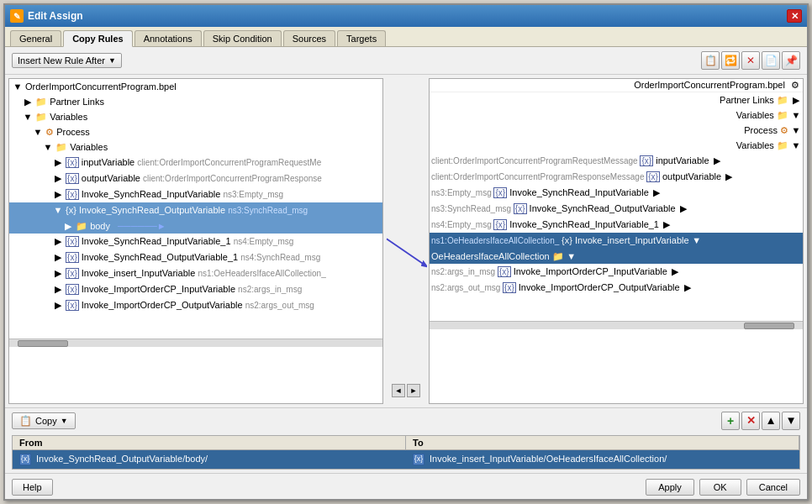  Describe the element at coordinates (751, 421) in the screenshot. I see `remove-rule-button: ✕` at that location.